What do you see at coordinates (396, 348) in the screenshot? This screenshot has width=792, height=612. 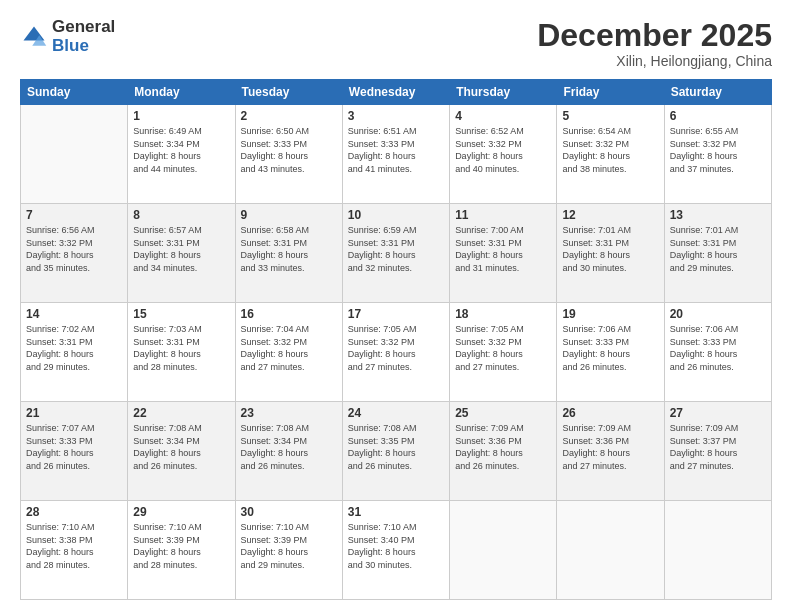 I see `day-info: Sunrise: 7:05 AM Sunset: 3:32 PM Dayligh…` at bounding box center [396, 348].